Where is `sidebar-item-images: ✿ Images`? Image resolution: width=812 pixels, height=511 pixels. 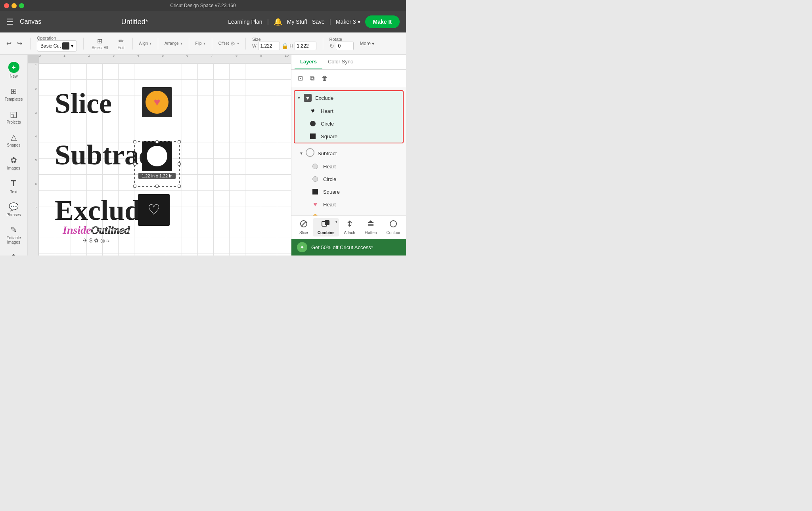
sidebar-item-images: ✿ Images is located at coordinates (14, 163).